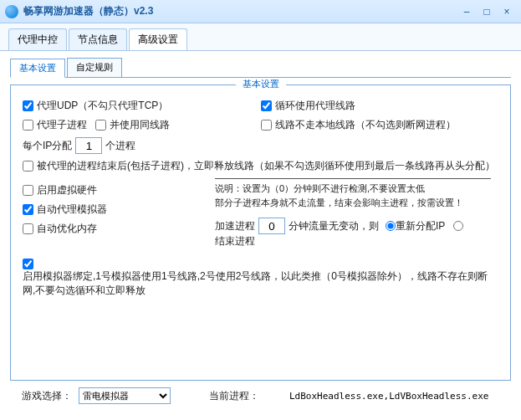  Describe the element at coordinates (140, 125) in the screenshot. I see `label-use-same-line: 并使用同线路` at that location.